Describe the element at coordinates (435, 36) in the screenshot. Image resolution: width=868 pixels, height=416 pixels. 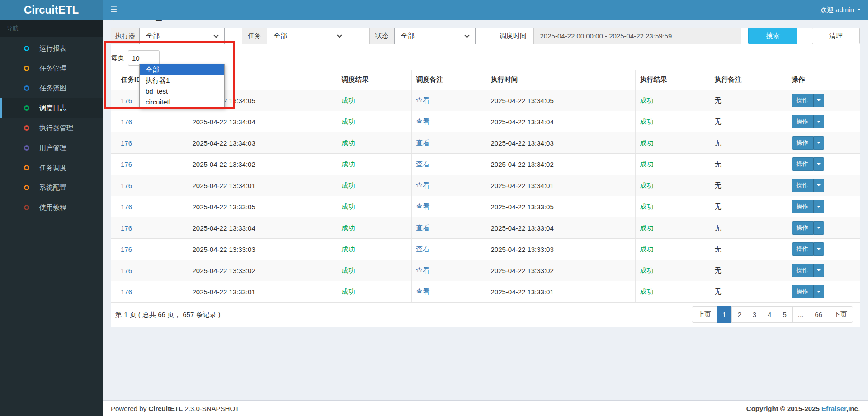
I see `status-select: 全部` at that location.